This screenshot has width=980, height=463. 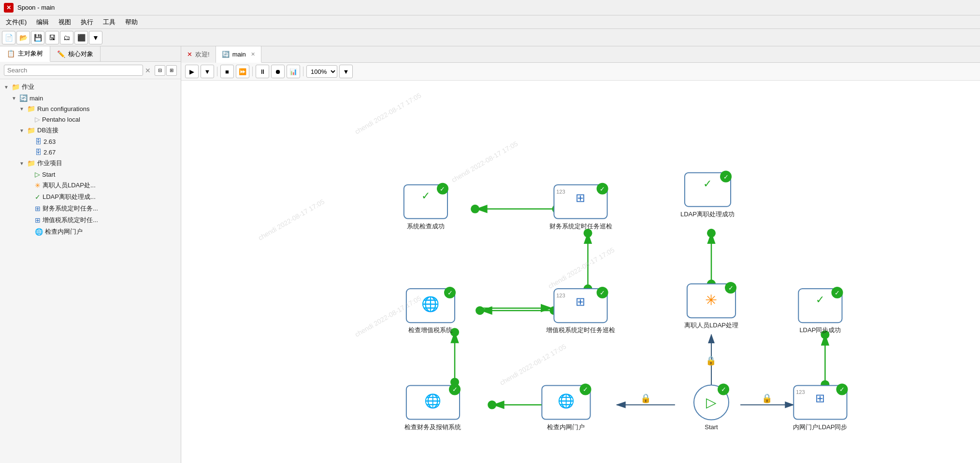 What do you see at coordinates (38, 174) in the screenshot?
I see `start-icon: ▷` at bounding box center [38, 174].